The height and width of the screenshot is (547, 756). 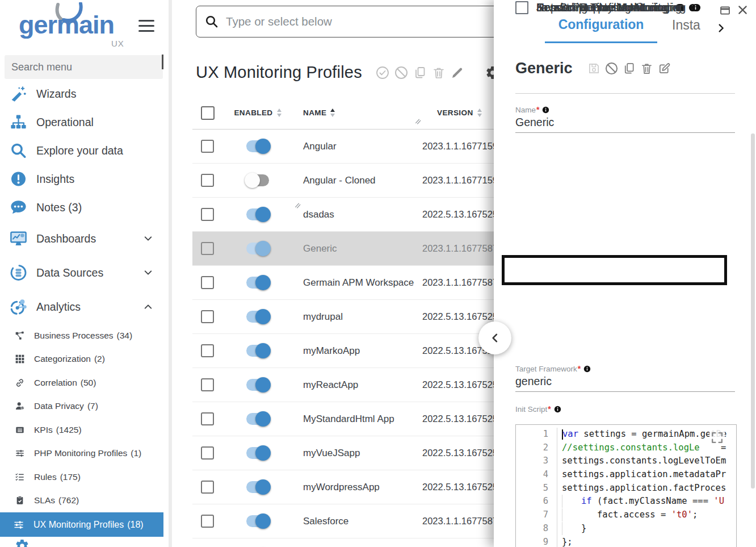 What do you see at coordinates (625, 382) in the screenshot?
I see `target-framework-value: generic` at bounding box center [625, 382].